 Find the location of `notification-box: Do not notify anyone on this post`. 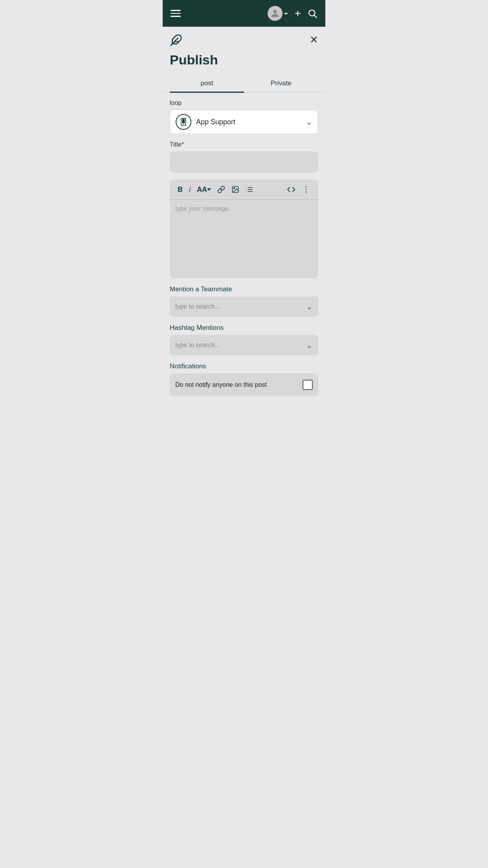

notification-box: Do not notify anyone on this post is located at coordinates (244, 385).